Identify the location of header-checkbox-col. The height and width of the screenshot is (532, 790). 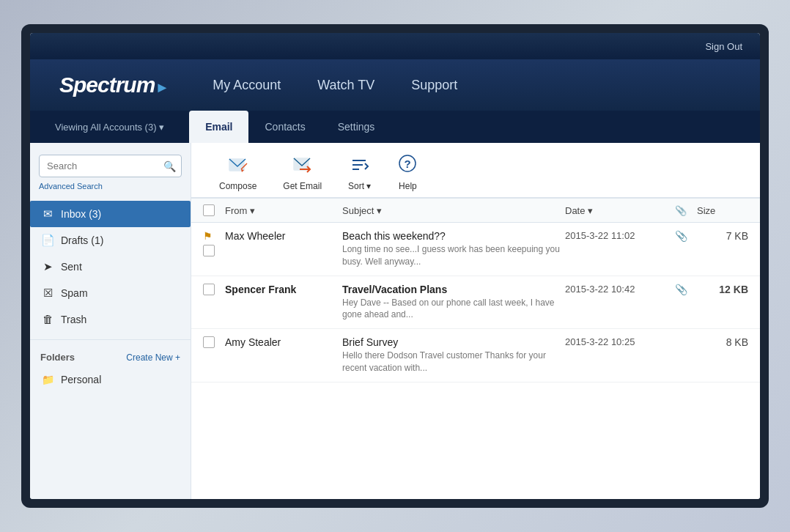
(214, 210).